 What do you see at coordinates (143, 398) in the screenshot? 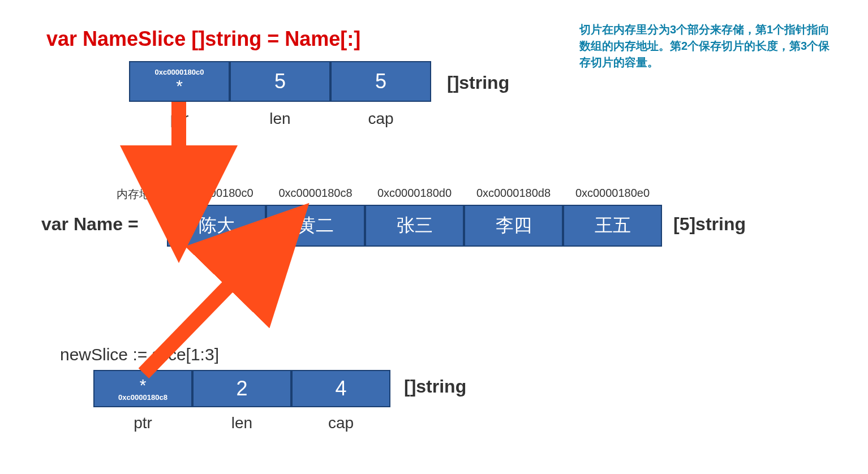
I see `subslice-ptr-addr: 0xc0000180c8` at bounding box center [143, 398].